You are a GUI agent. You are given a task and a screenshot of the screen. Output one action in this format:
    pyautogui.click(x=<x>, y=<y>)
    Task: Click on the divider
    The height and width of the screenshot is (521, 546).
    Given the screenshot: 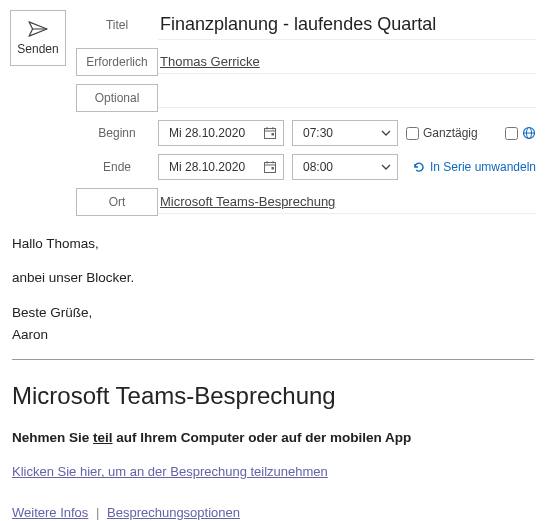 What is the action you would take?
    pyautogui.click(x=273, y=360)
    